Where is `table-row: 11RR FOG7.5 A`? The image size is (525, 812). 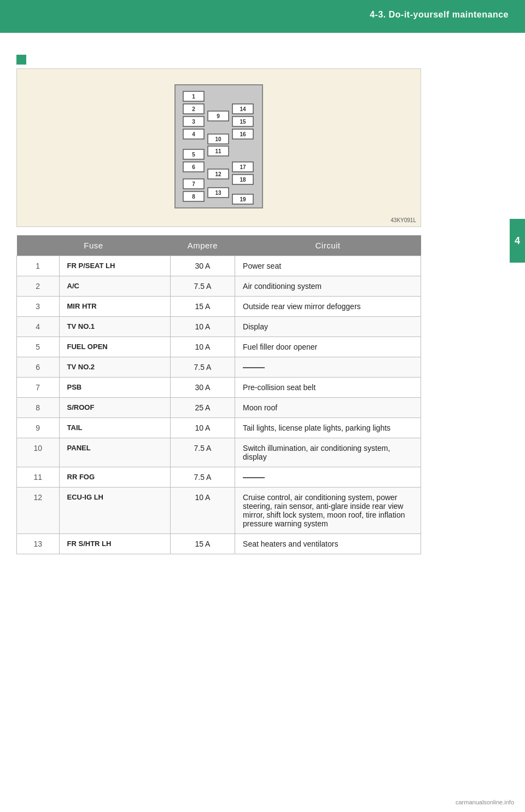
table-row: 11RR FOG7.5 A is located at coordinates (219, 477).